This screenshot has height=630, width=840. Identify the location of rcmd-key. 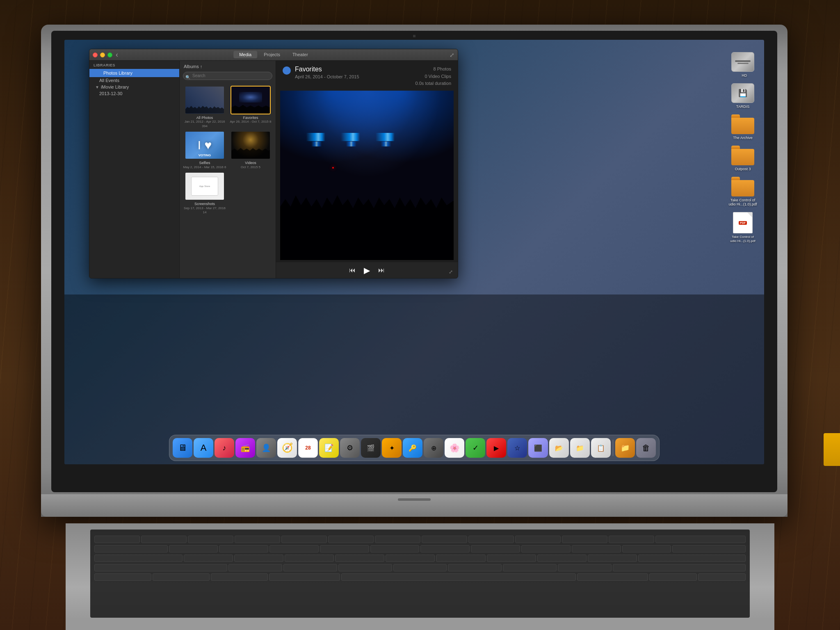
(613, 577).